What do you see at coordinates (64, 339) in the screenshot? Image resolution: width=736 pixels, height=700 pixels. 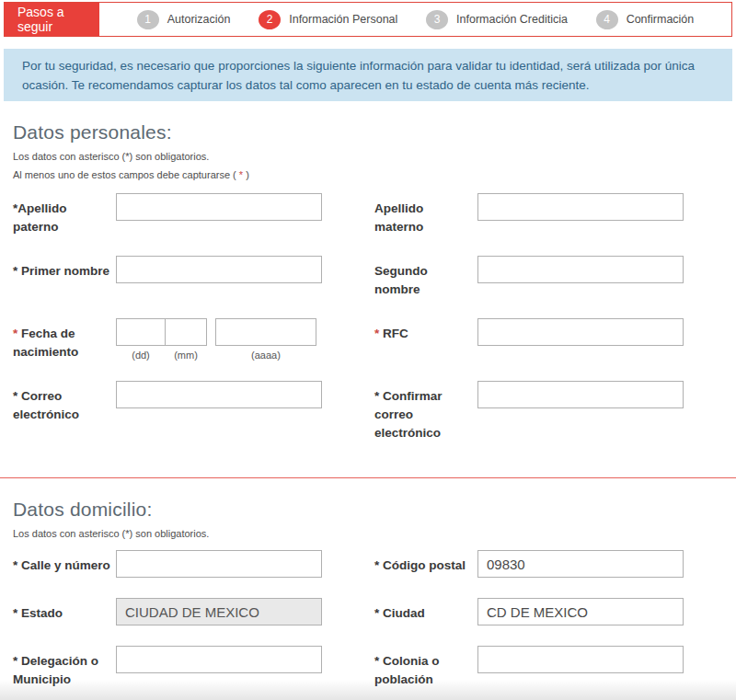 I see `fecha-nacimiento-label: * Fecha de nacimiento` at bounding box center [64, 339].